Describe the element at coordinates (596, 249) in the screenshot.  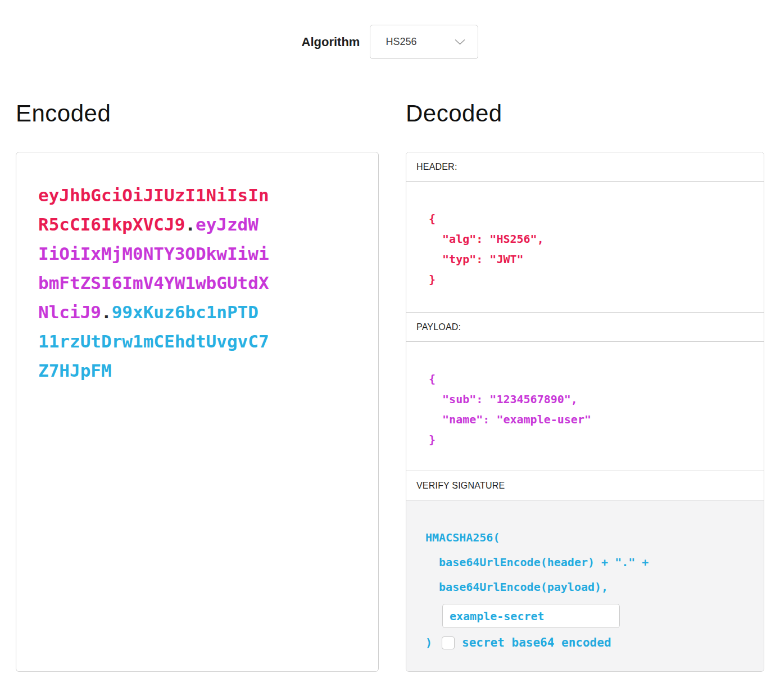
I see `header-json: { "alg": "HS256", "typ": "JWT" }` at that location.